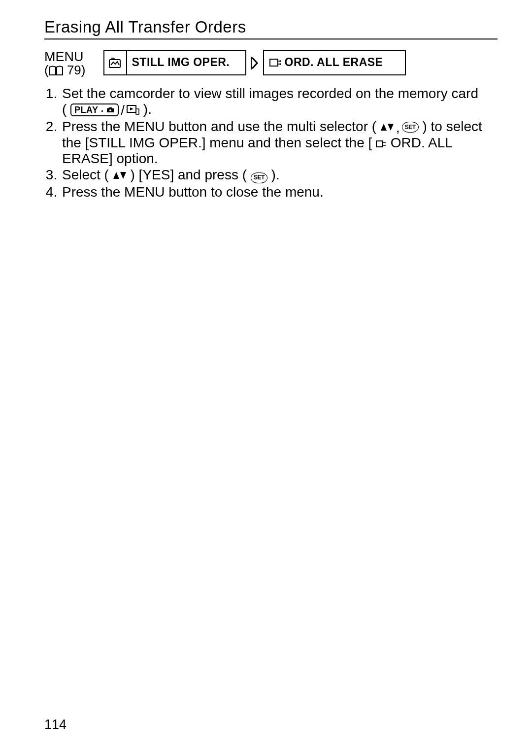  I want to click on chevron-right-icon, so click(255, 64).